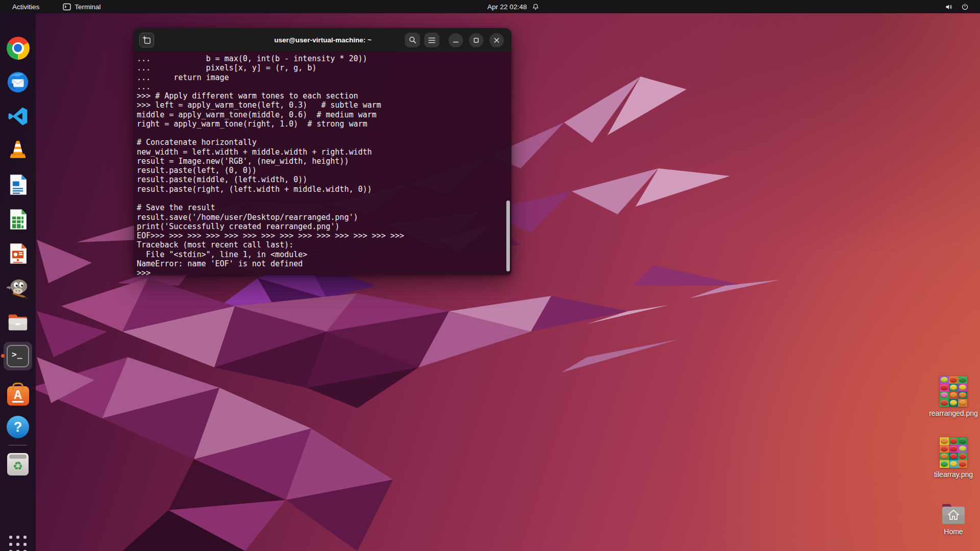 The width and height of the screenshot is (980, 551). What do you see at coordinates (18, 82) in the screenshot?
I see `dock-item-thunderbird` at bounding box center [18, 82].